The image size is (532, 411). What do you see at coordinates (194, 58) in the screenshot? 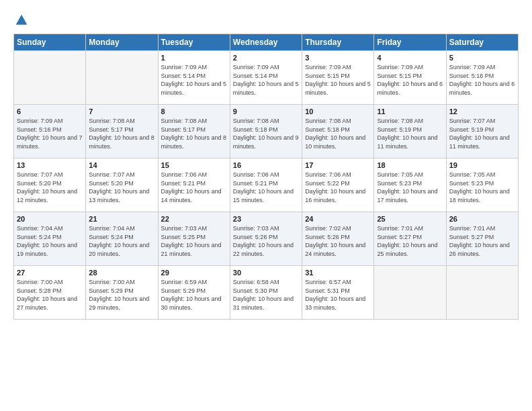
I see `day-number: 1` at bounding box center [194, 58].